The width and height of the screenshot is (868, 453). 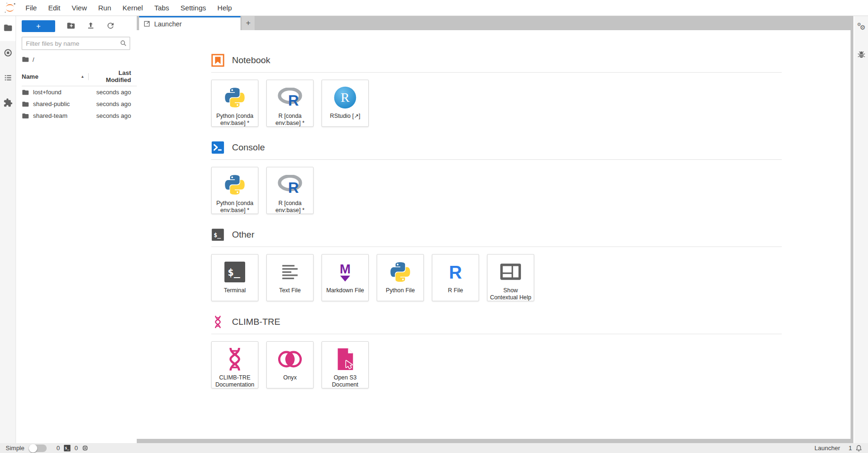 What do you see at coordinates (531, 322) in the screenshot?
I see `section-header: CLIMB-TRE` at bounding box center [531, 322].